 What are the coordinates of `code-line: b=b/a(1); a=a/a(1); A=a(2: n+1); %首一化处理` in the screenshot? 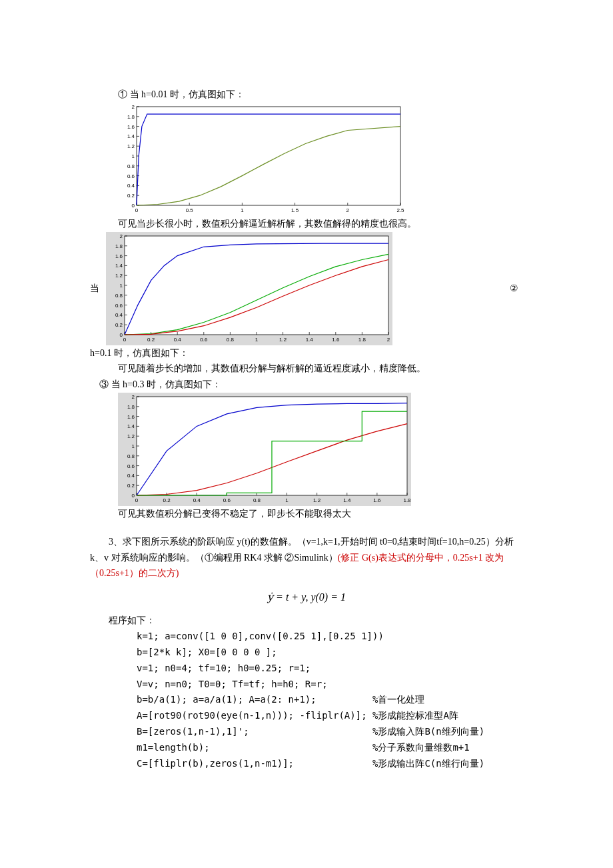 It's located at (330, 700).